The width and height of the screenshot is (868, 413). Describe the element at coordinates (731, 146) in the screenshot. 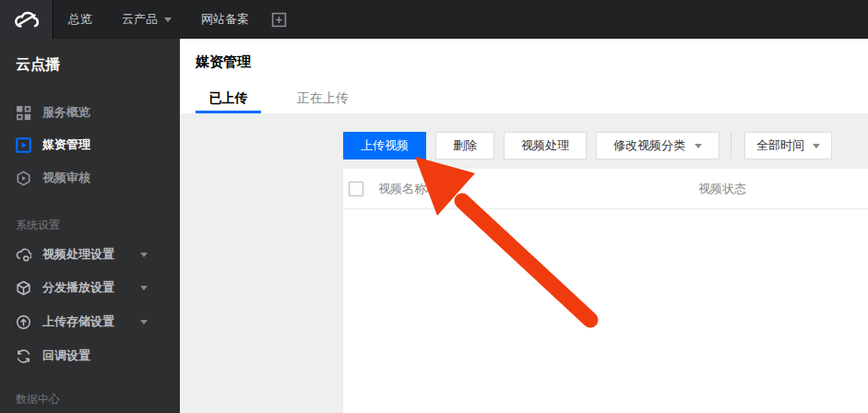

I see `toolbar-divider` at that location.